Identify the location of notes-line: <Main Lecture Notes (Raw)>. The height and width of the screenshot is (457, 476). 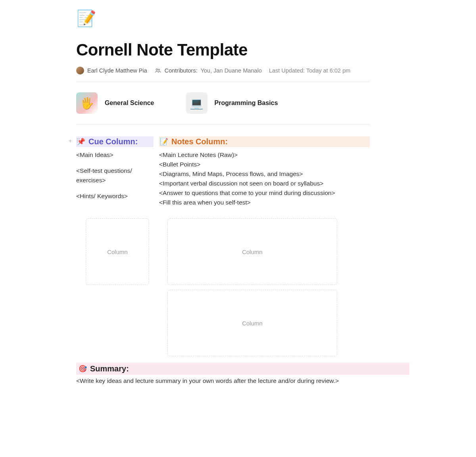
(264, 155).